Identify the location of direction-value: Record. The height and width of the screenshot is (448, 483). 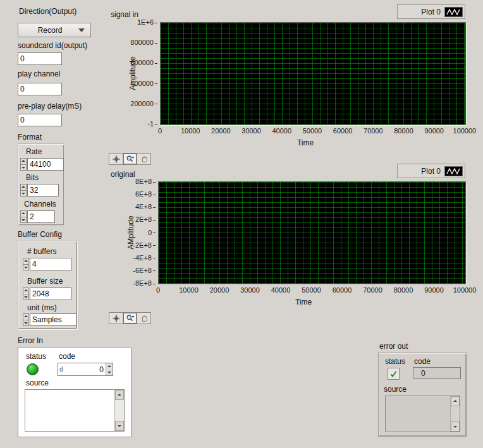
(51, 30).